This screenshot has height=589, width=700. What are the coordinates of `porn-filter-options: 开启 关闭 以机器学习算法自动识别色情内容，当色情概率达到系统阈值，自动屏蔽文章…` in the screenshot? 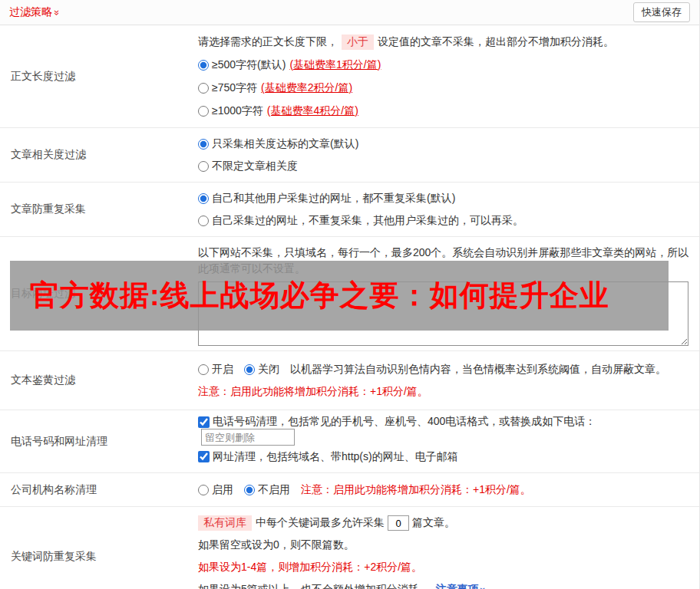 It's located at (445, 370).